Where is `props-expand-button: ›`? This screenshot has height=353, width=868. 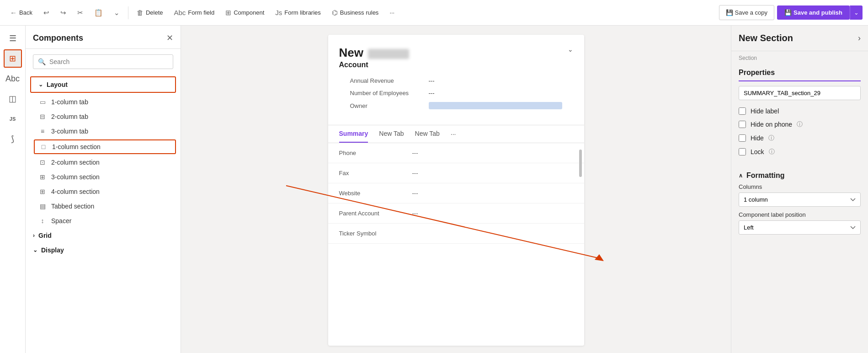 props-expand-button: › is located at coordinates (859, 38).